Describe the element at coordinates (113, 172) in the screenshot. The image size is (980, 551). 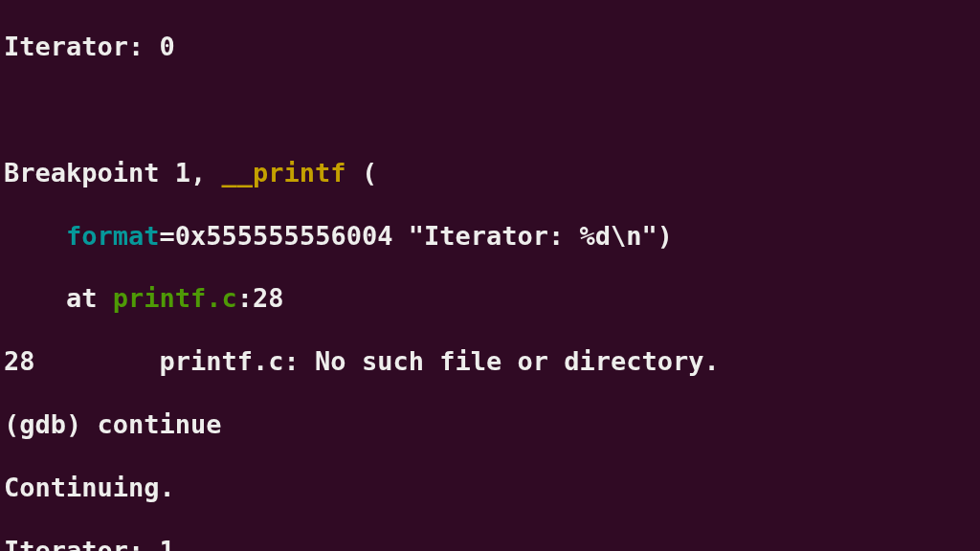
I see `breakpoint-label: Breakpoint 1,` at that location.